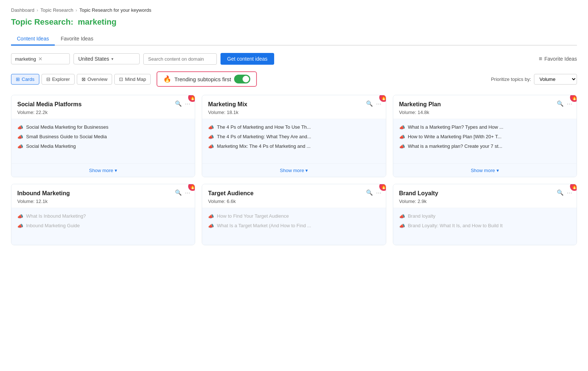 The width and height of the screenshot is (588, 371). I want to click on trending-flame-icon: 🔥, so click(167, 79).